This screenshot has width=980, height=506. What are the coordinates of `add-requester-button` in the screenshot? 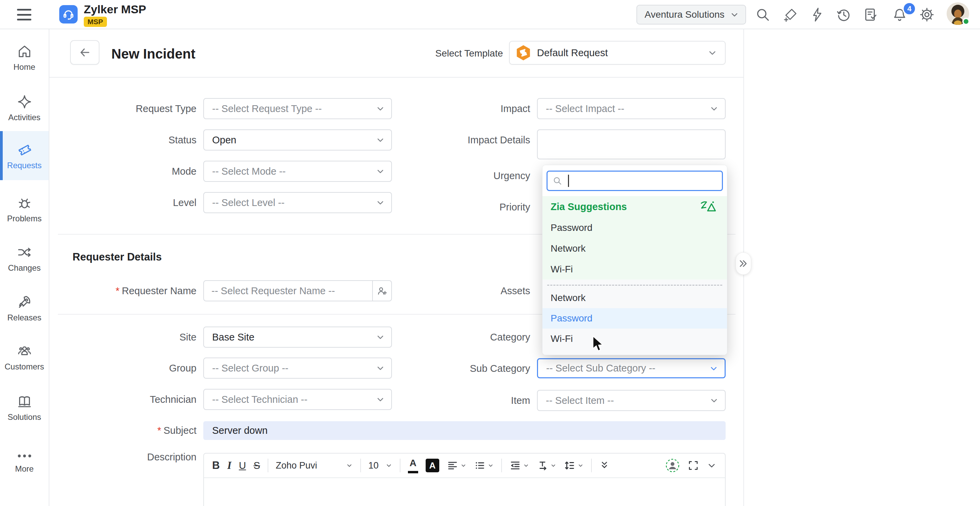 It's located at (382, 291).